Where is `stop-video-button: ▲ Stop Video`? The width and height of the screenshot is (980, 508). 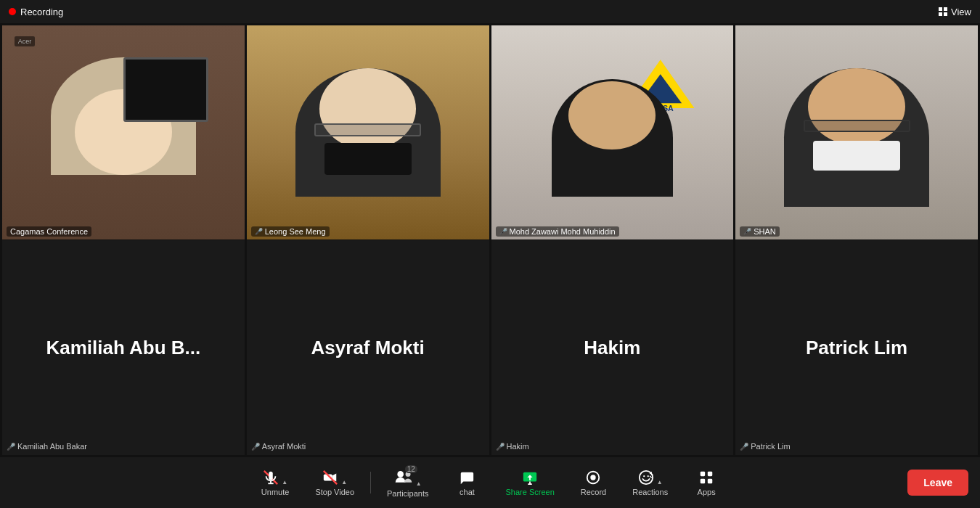
stop-video-button: ▲ Stop Video is located at coordinates (335, 483).